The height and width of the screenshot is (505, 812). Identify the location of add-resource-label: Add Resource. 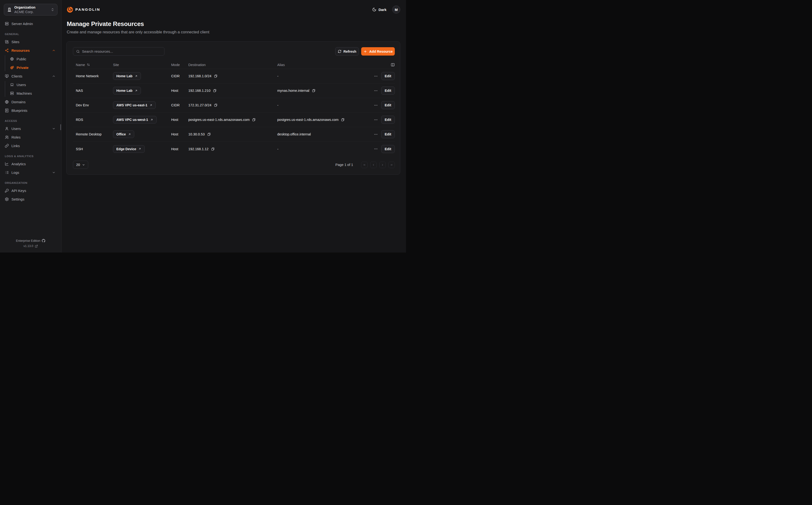
(381, 51).